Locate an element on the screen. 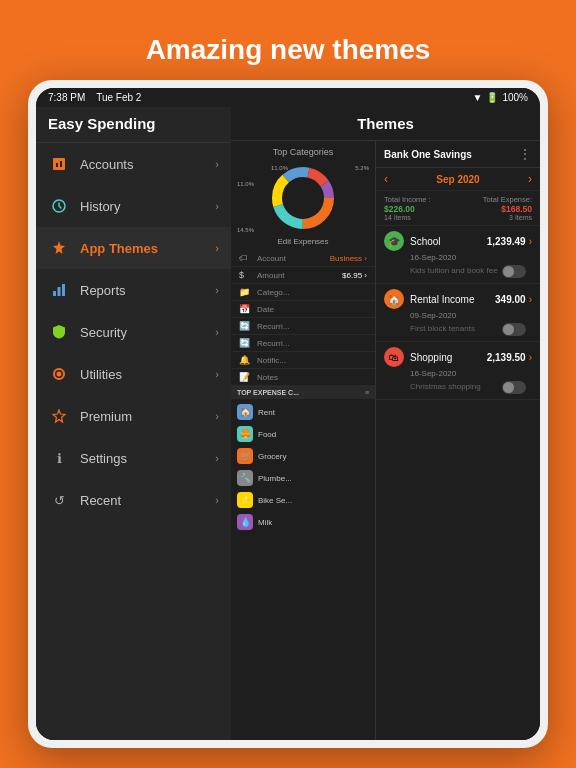  recent-icon: ↺ is located at coordinates (59, 500).